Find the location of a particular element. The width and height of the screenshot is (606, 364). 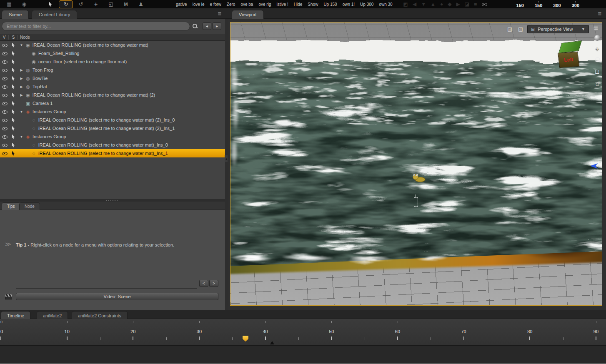

toon-frog-figure is located at coordinates (418, 178).